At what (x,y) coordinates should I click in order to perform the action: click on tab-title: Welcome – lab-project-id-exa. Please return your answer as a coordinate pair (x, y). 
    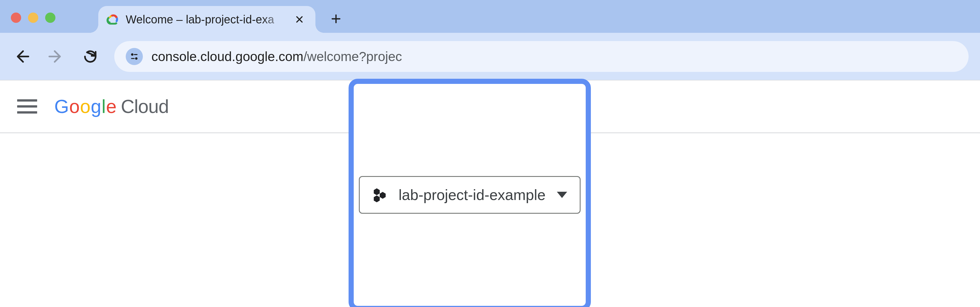
    Looking at the image, I should click on (206, 20).